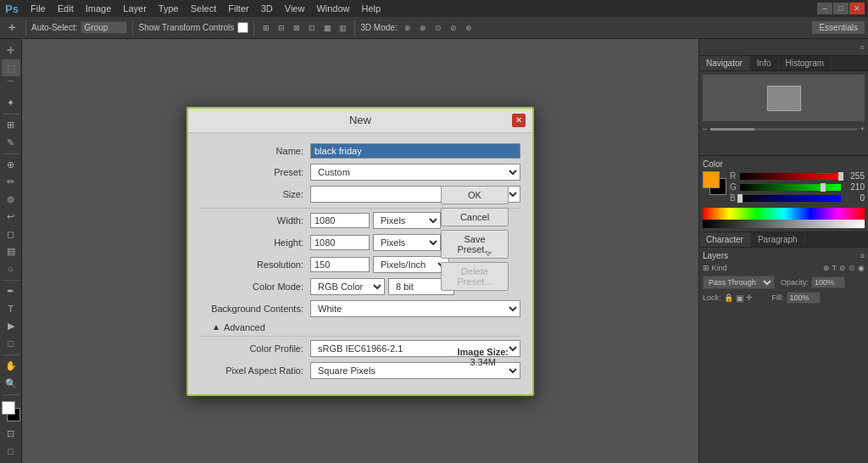  Describe the element at coordinates (11, 411) in the screenshot. I see `color-swatches` at that location.